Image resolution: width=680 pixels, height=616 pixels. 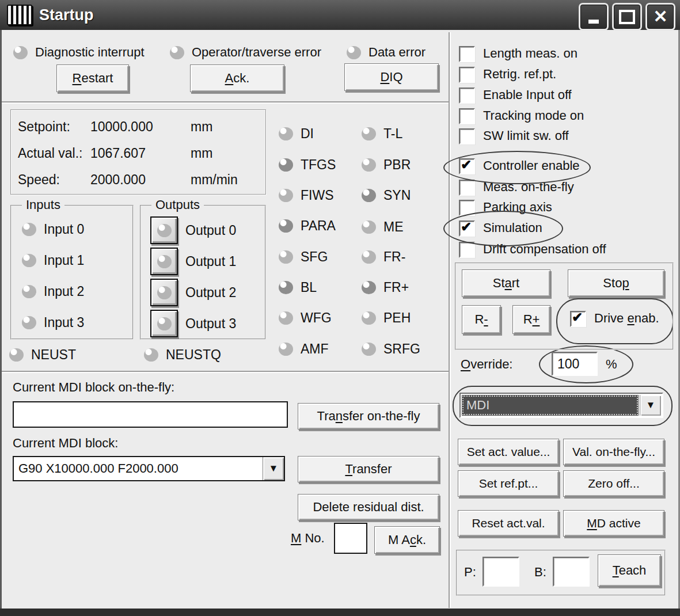 I want to click on fr-plus-led-icon, so click(x=369, y=288).